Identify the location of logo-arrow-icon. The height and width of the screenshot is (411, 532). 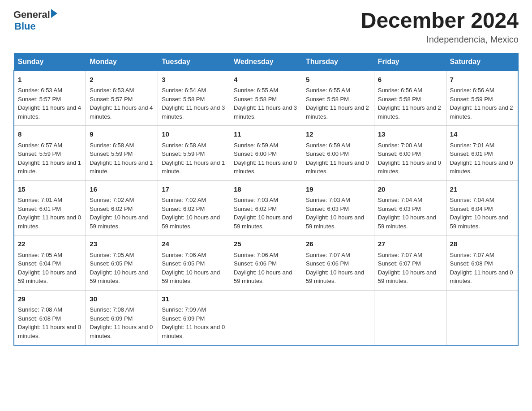
(54, 13).